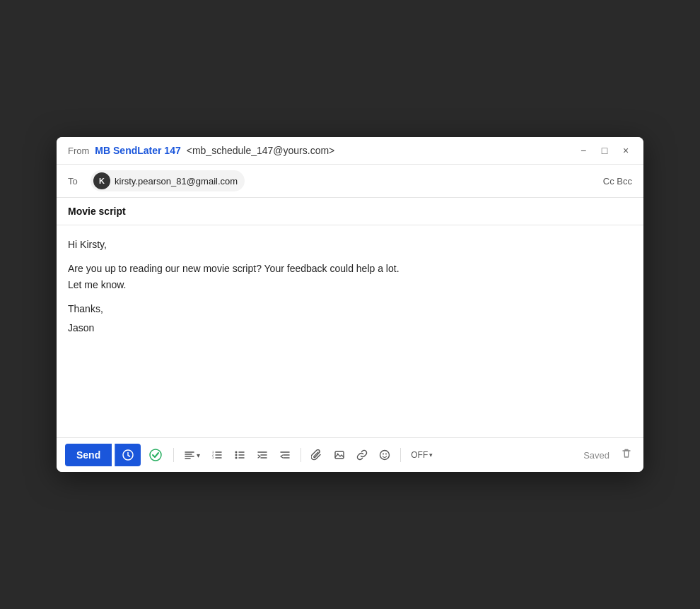 The width and height of the screenshot is (700, 609). What do you see at coordinates (88, 455) in the screenshot?
I see `send-button: Send` at bounding box center [88, 455].